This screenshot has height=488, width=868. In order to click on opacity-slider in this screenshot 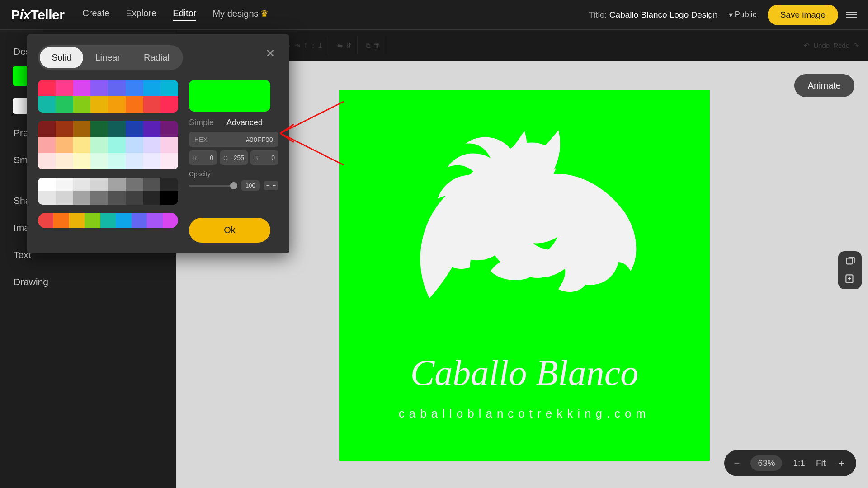, I will do `click(213, 186)`.